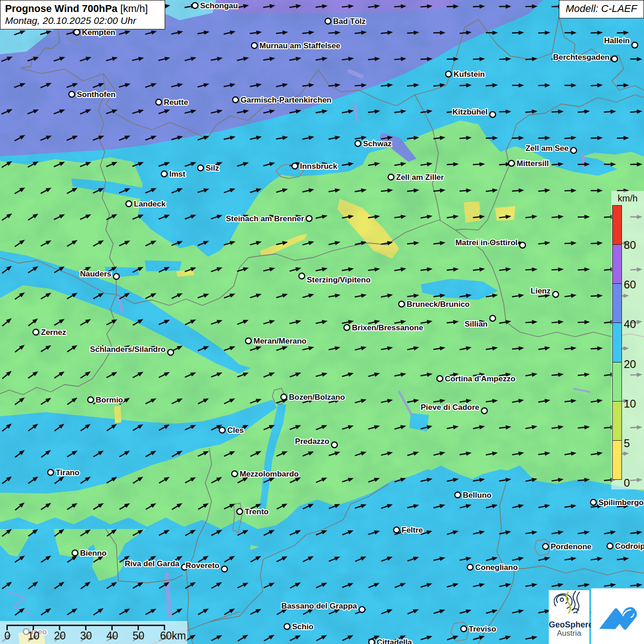 The width and height of the screenshot is (644, 644). I want to click on scalebar-label-40: 40, so click(112, 636).